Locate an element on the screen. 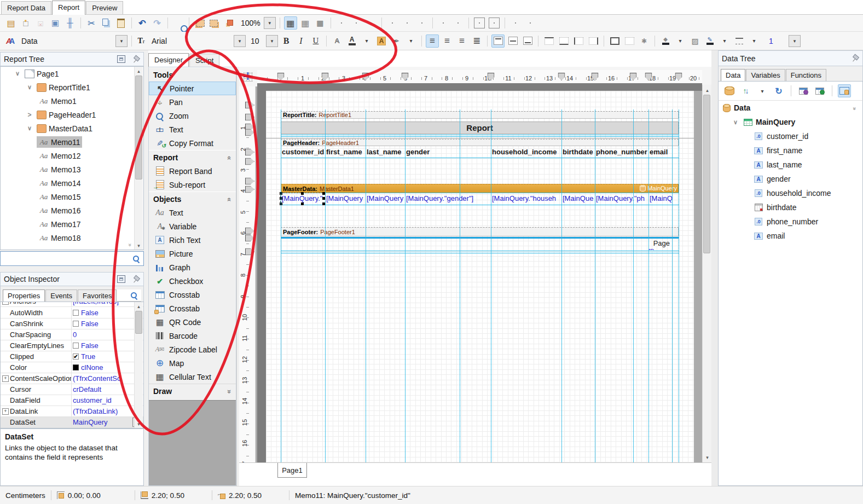 This screenshot has width=863, height=504. tree-item: Memo14 is located at coordinates (72, 183).